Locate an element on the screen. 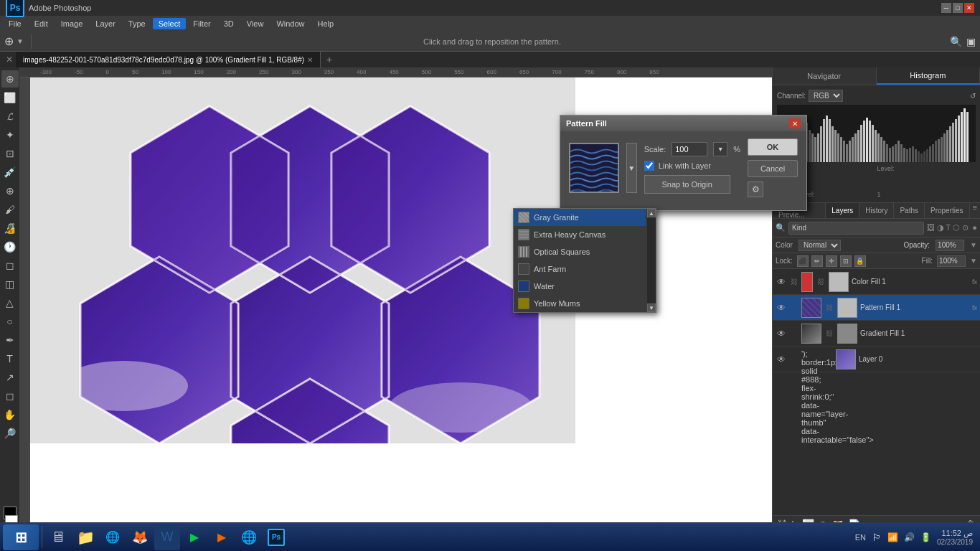 This screenshot has height=551, width=980. move-tool-icon: ⊕ is located at coordinates (9, 42).